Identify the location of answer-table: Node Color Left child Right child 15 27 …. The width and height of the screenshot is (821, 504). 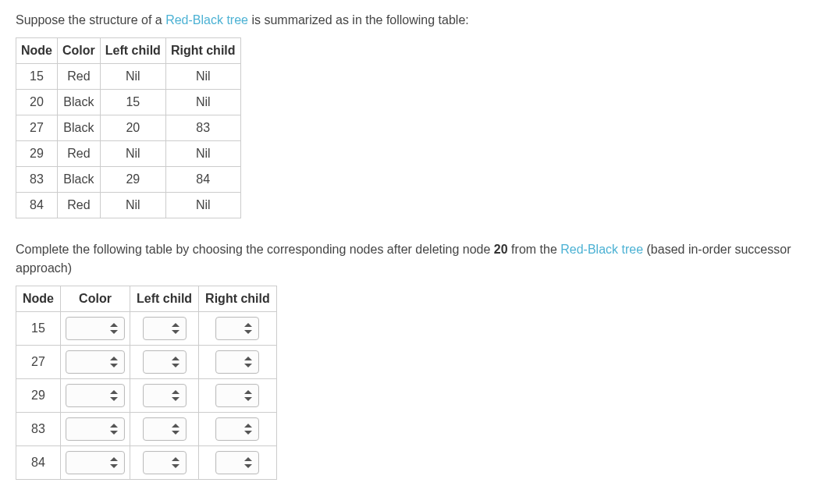
(147, 382).